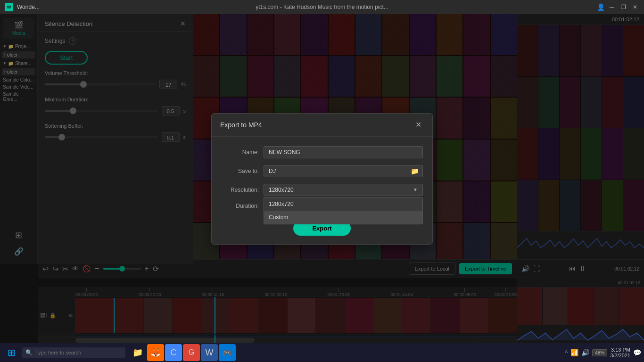 This screenshot has height=362, width=644. What do you see at coordinates (240, 206) in the screenshot?
I see `duration-label: Duration:` at bounding box center [240, 206].